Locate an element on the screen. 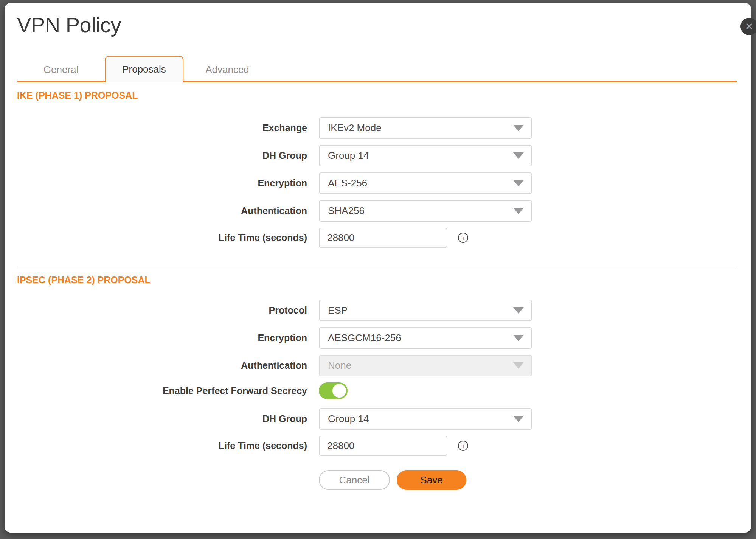 This screenshot has width=756, height=539. encryption-dropdown: AES-256 is located at coordinates (425, 183).